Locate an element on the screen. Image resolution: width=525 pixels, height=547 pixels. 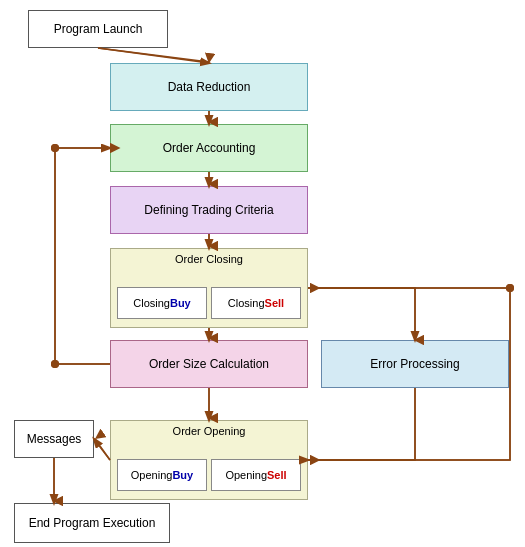
messages-label: Messages is located at coordinates (54, 439).